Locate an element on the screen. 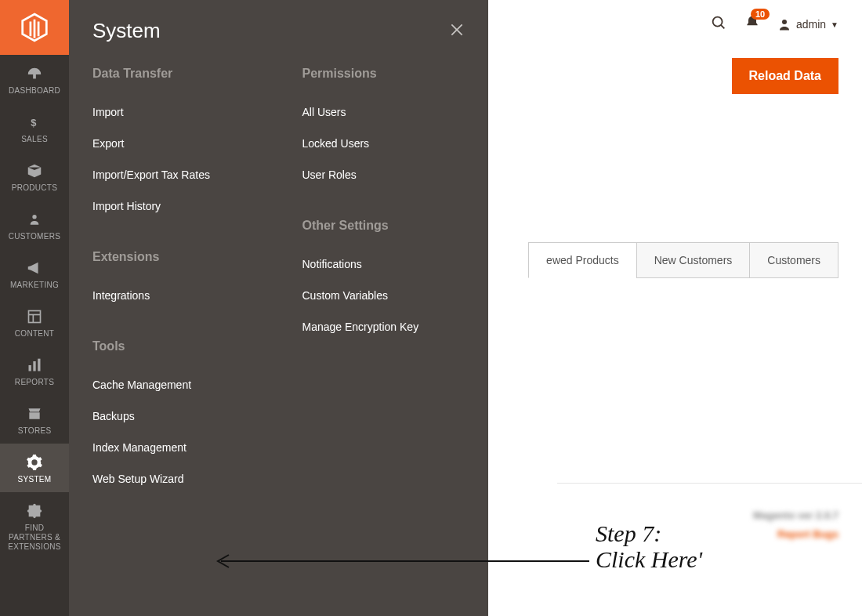  sidebar-item-partners: FIND PARTNERS & EXTENSIONS is located at coordinates (34, 526).